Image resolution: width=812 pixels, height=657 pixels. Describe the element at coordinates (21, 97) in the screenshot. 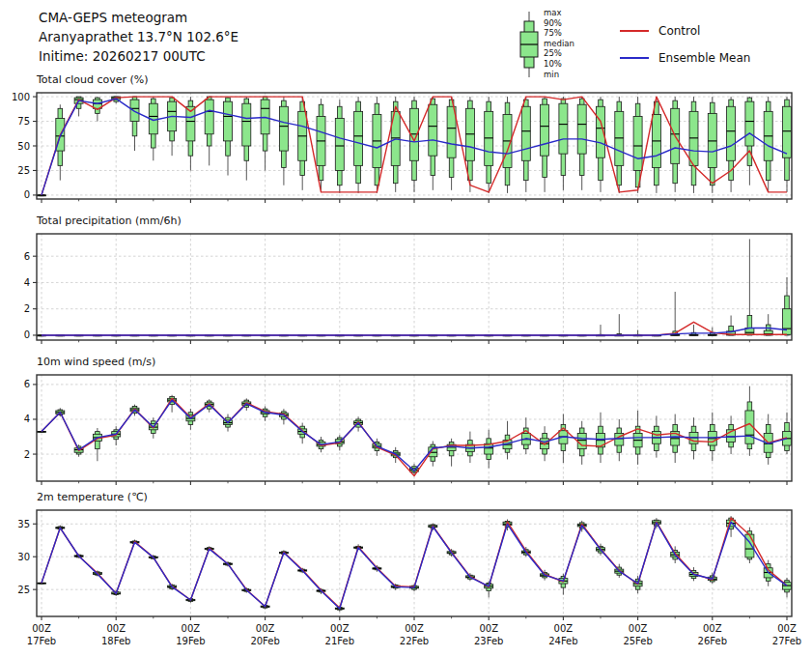

I see `y-tick-label: 100` at that location.